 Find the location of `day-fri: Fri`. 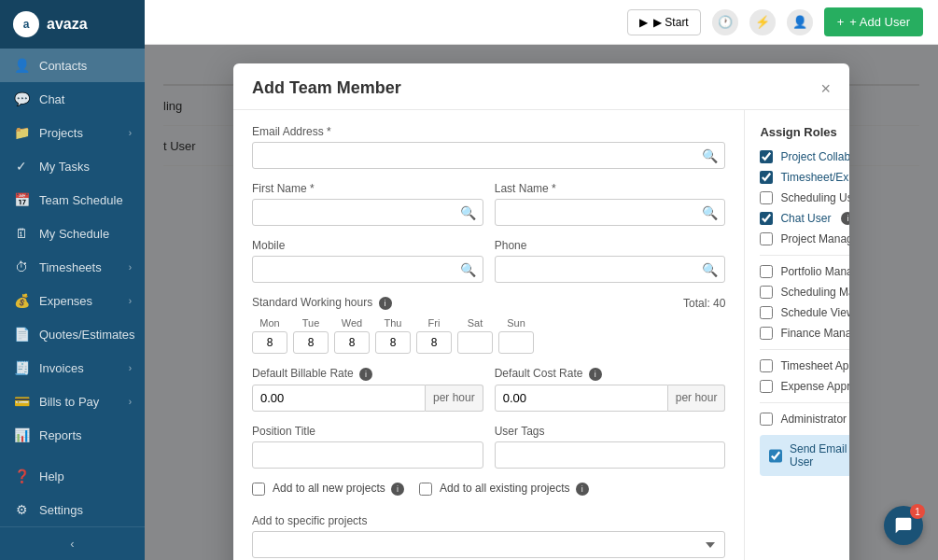

day-fri: Fri is located at coordinates (434, 336).